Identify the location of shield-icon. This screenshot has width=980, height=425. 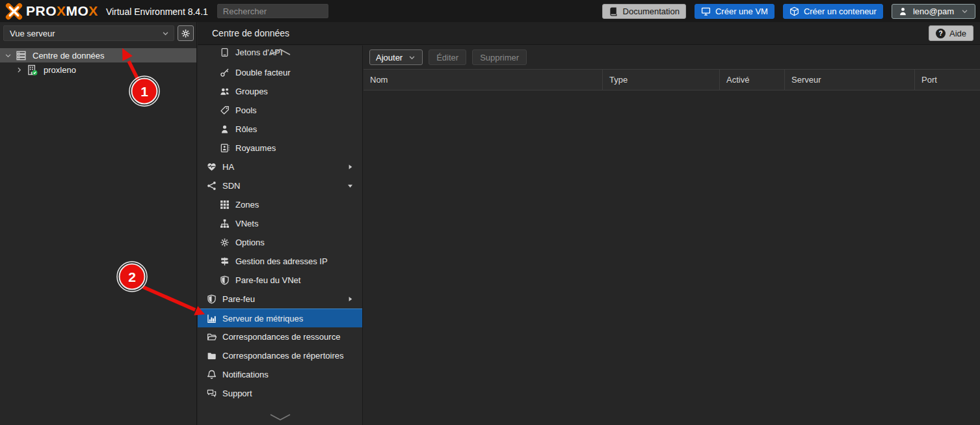
(211, 299).